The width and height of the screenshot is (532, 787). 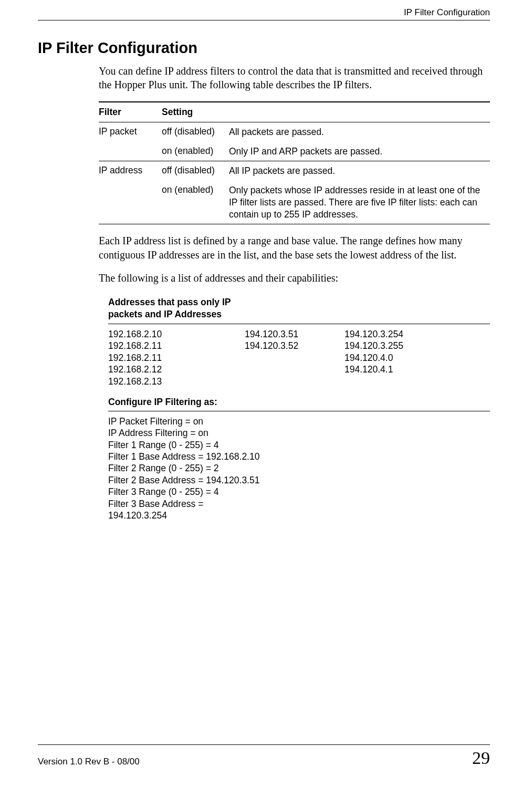 I want to click on page-title: IP Filter Configuration, so click(x=264, y=48).